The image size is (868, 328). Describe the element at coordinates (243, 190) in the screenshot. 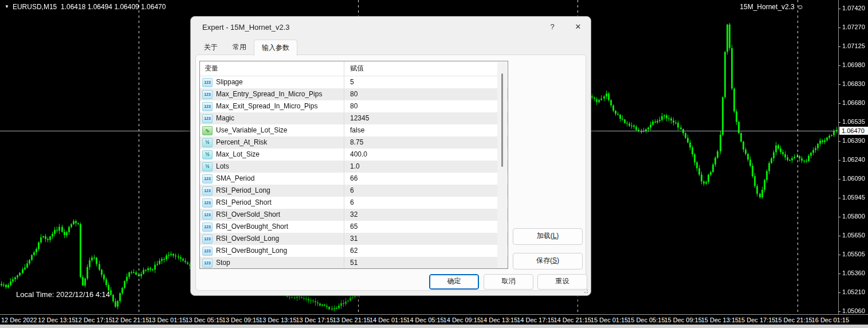

I see `param-name: RSI_Period_Long` at that location.